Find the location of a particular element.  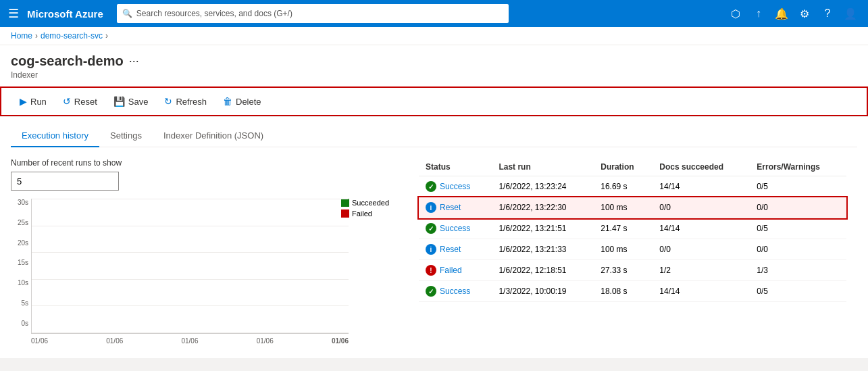

feedback-icon: ↑ is located at coordinates (759, 14).